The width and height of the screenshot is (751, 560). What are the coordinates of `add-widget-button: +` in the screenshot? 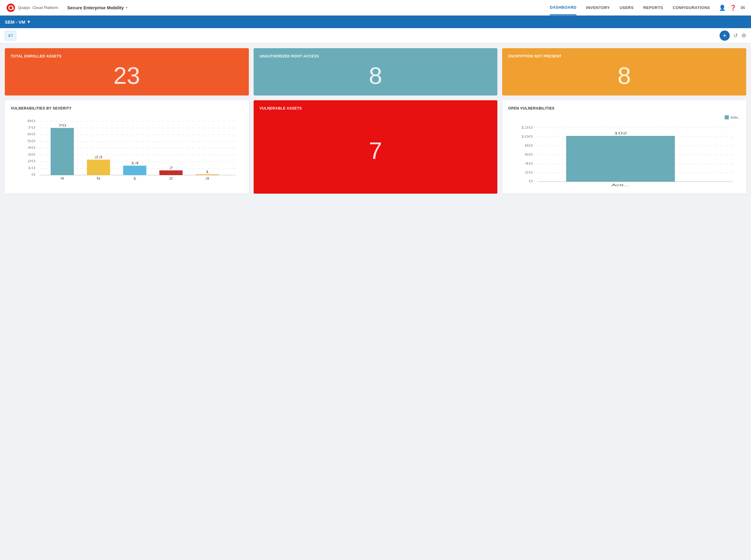 It's located at (725, 36).